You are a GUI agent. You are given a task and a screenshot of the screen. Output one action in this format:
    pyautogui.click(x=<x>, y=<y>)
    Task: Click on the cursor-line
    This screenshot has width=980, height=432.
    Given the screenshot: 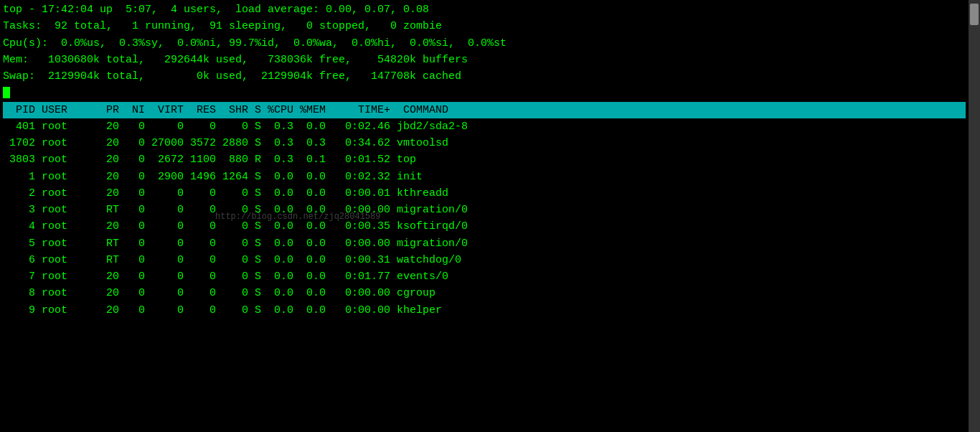 What is the action you would take?
    pyautogui.click(x=484, y=93)
    